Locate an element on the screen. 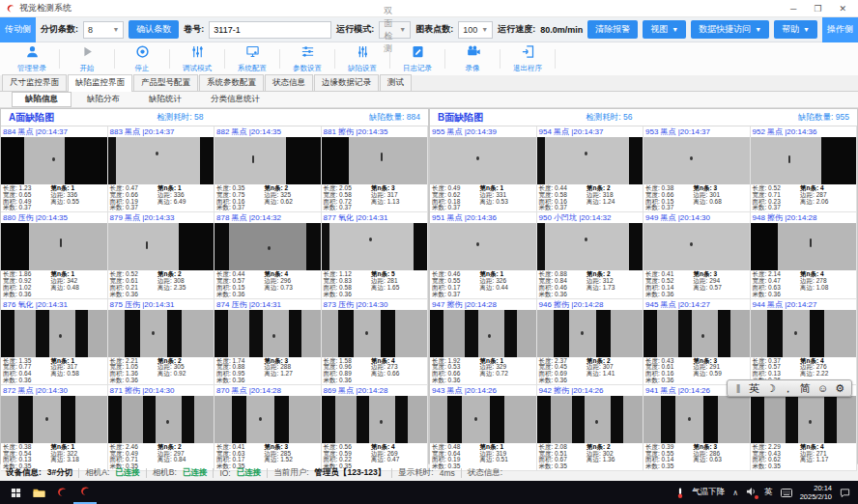  defect-cell: 948 擦伤 |20:14:28长度: 2.14宽度: 0.47面积: 0.63… is located at coordinates (804, 255).